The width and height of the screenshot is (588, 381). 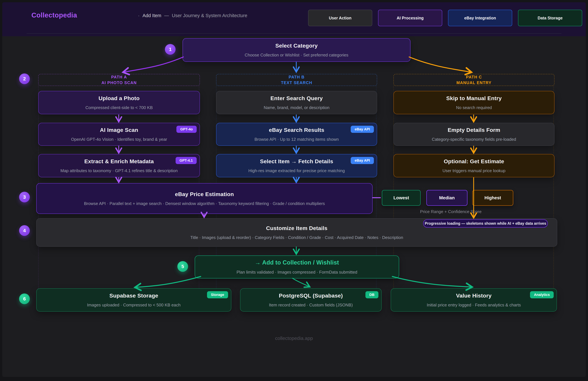 I want to click on step-circle-6: 6, so click(x=24, y=299).